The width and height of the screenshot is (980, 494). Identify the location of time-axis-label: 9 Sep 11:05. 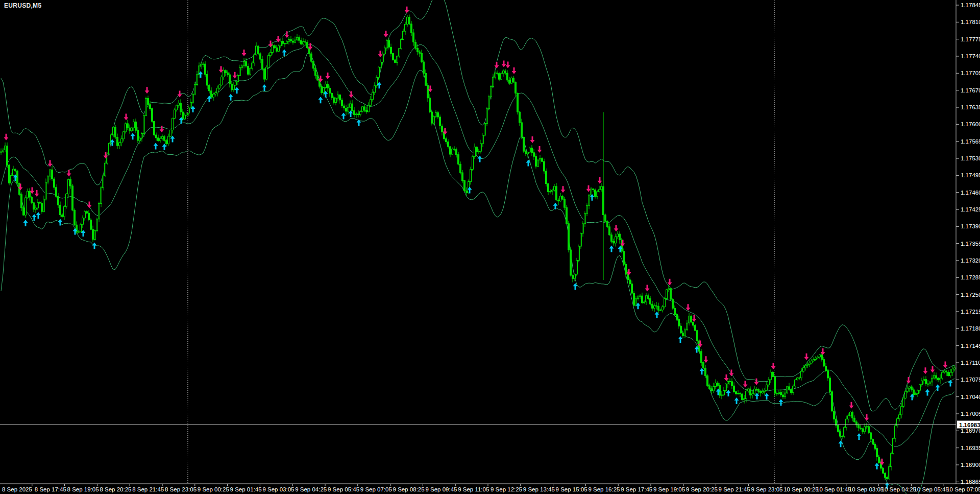
(474, 489).